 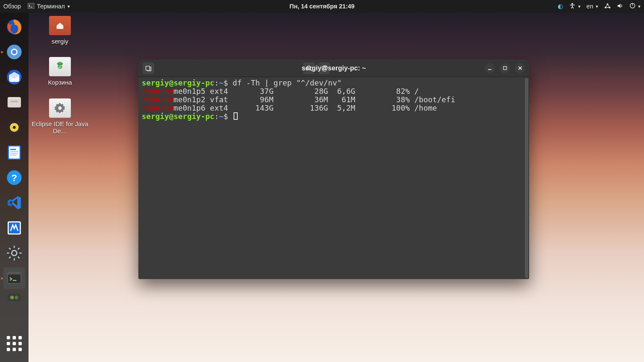 What do you see at coordinates (334, 68) in the screenshot?
I see `terminal-titlebar: sergiy@sergiy-pc: ~` at bounding box center [334, 68].